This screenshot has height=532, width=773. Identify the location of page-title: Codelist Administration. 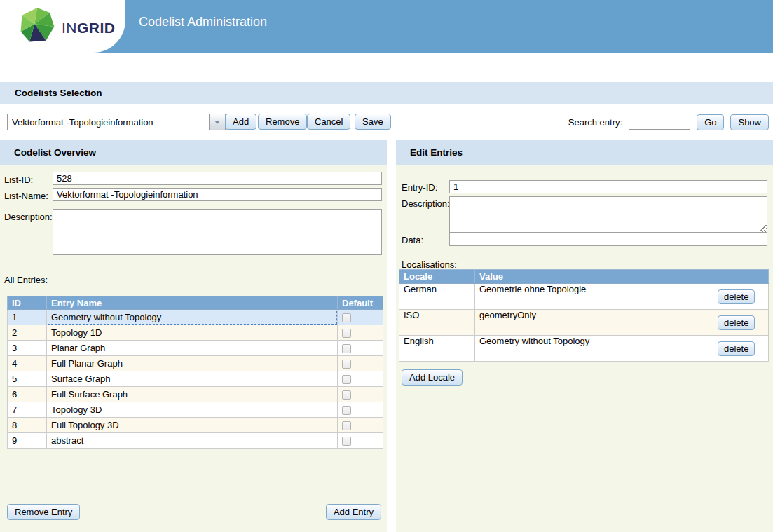
(203, 22).